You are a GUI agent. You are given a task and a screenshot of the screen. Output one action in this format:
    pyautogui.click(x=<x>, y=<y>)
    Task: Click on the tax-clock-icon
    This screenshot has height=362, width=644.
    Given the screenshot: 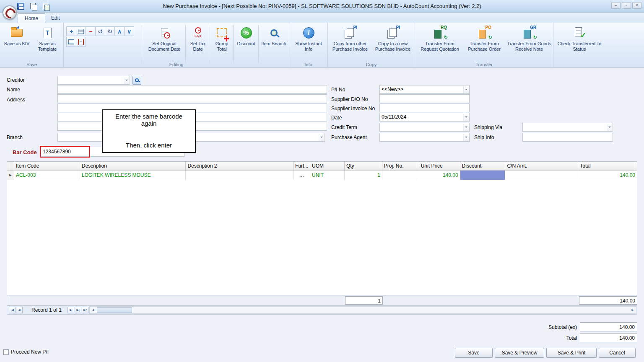 What is the action you would take?
    pyautogui.click(x=198, y=30)
    